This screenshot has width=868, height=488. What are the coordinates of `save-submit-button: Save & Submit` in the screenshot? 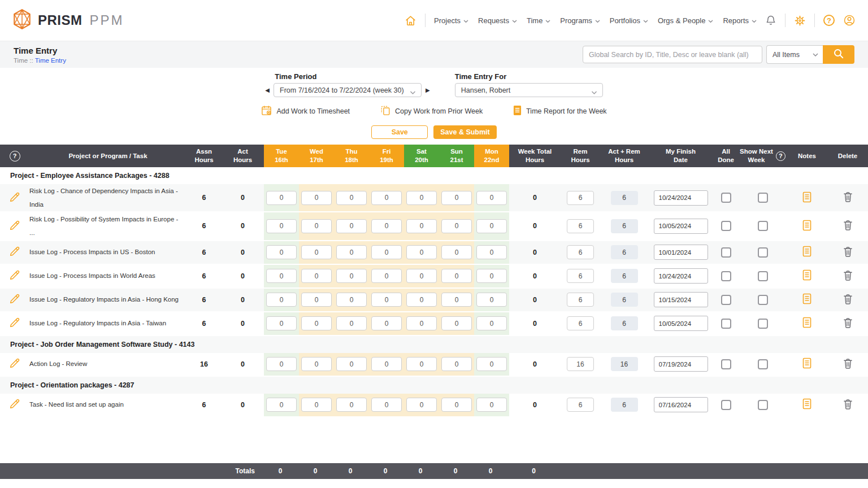 It's located at (465, 132).